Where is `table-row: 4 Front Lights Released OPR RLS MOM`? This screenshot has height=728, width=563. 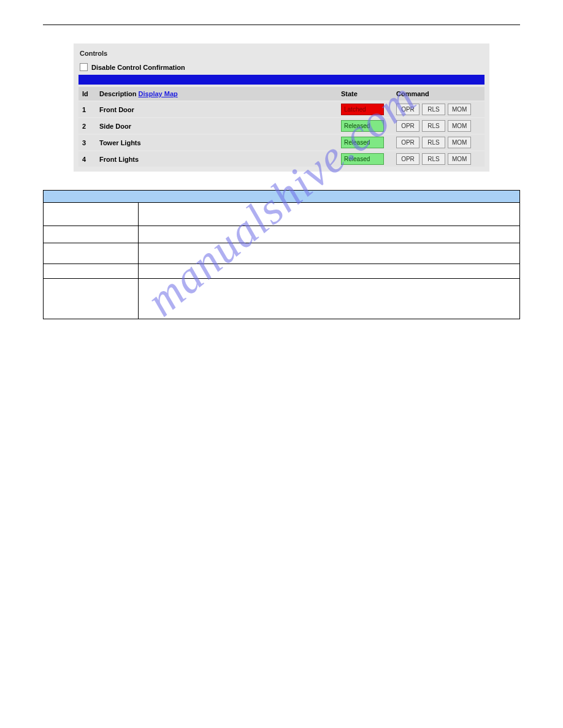 table-row: 4 Front Lights Released OPR RLS MOM is located at coordinates (282, 159).